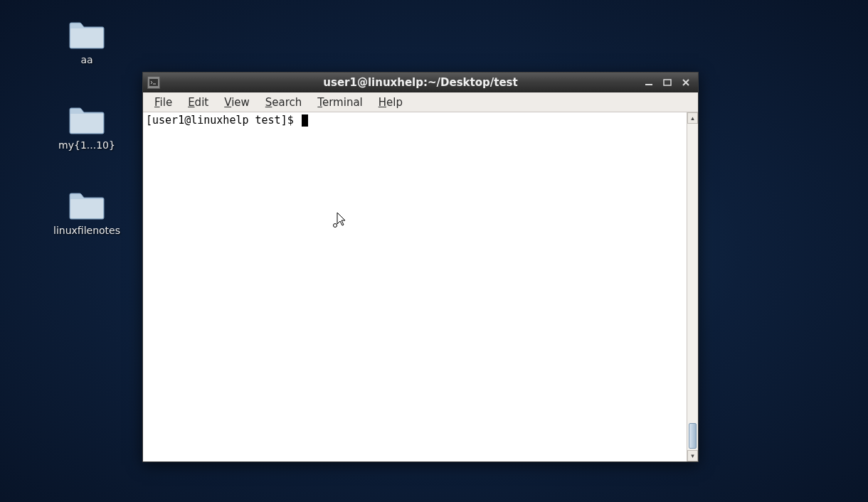  What do you see at coordinates (667, 82) in the screenshot?
I see `maximize-button` at bounding box center [667, 82].